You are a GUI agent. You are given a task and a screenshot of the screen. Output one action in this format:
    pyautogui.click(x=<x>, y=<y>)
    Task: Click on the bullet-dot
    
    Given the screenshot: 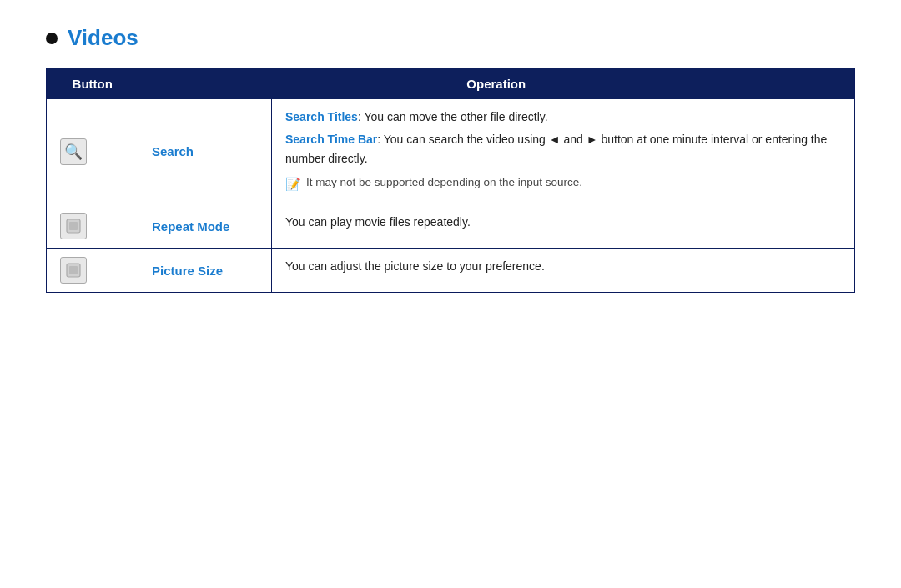 What is the action you would take?
    pyautogui.click(x=52, y=38)
    